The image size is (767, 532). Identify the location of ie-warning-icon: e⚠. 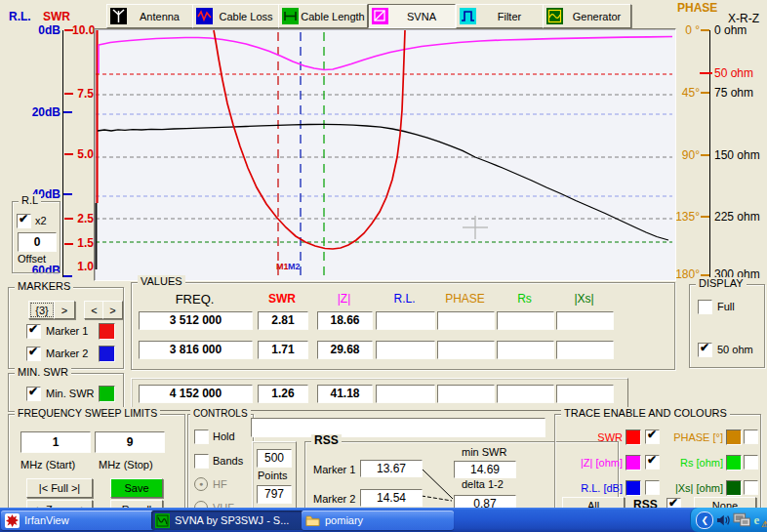
(760, 519).